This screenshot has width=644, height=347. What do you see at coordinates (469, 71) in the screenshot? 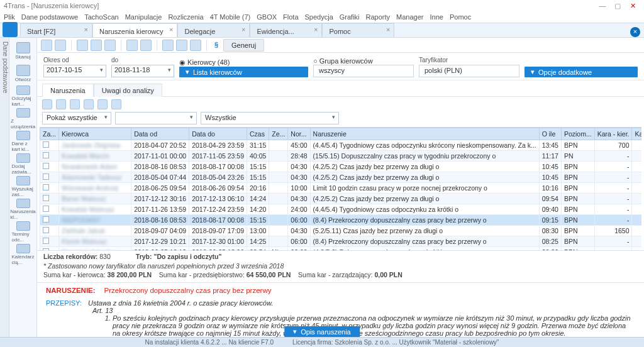
I see `taryfikator-select: polski (PLN)` at bounding box center [469, 71].